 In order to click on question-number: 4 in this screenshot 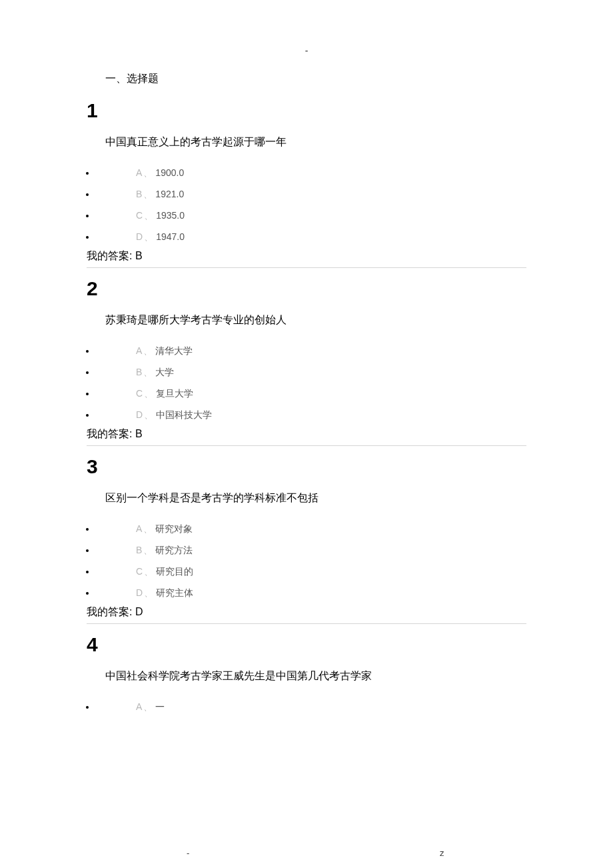, I will do `click(306, 645)`.